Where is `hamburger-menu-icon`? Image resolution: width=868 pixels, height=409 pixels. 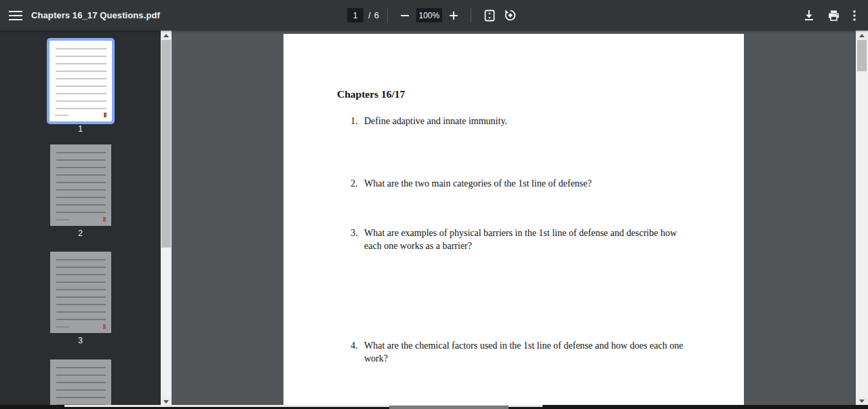
hamburger-menu-icon is located at coordinates (16, 16).